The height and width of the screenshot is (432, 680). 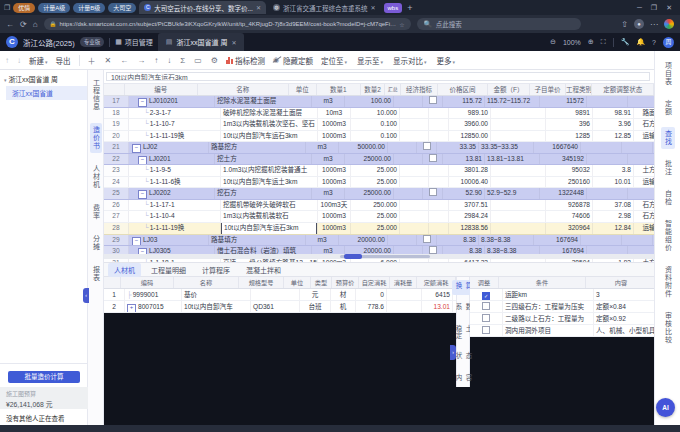 What do you see at coordinates (89, 8) in the screenshot?
I see `tab-group-pill: 计量B级` at bounding box center [89, 8].